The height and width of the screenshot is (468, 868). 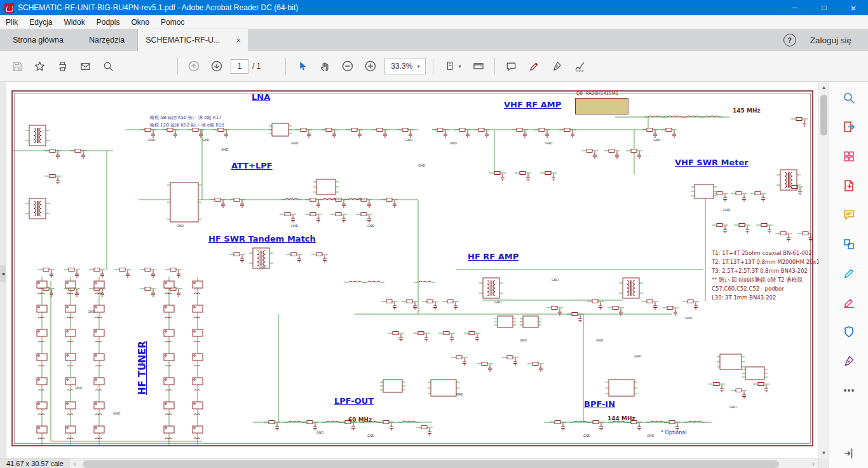 What do you see at coordinates (824, 453) in the screenshot?
I see `scroll-down-button: ▼` at bounding box center [824, 453].